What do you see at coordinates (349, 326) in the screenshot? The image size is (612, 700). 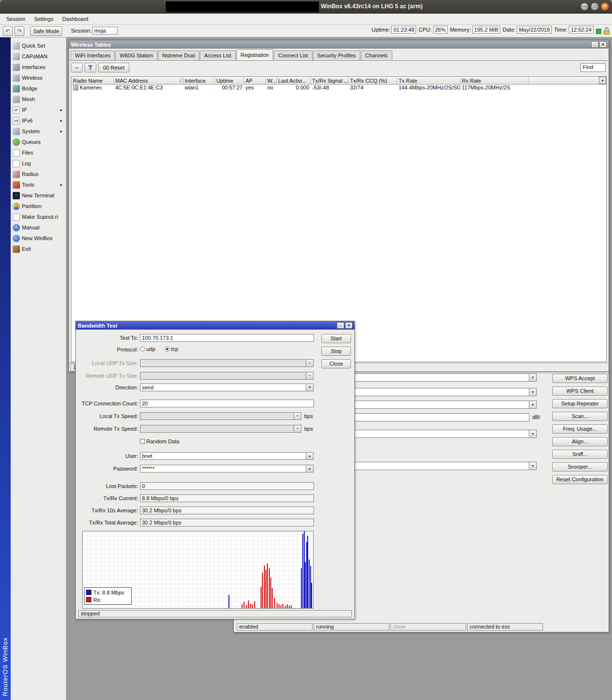 I see `dialog-close-button: ✕` at bounding box center [349, 326].